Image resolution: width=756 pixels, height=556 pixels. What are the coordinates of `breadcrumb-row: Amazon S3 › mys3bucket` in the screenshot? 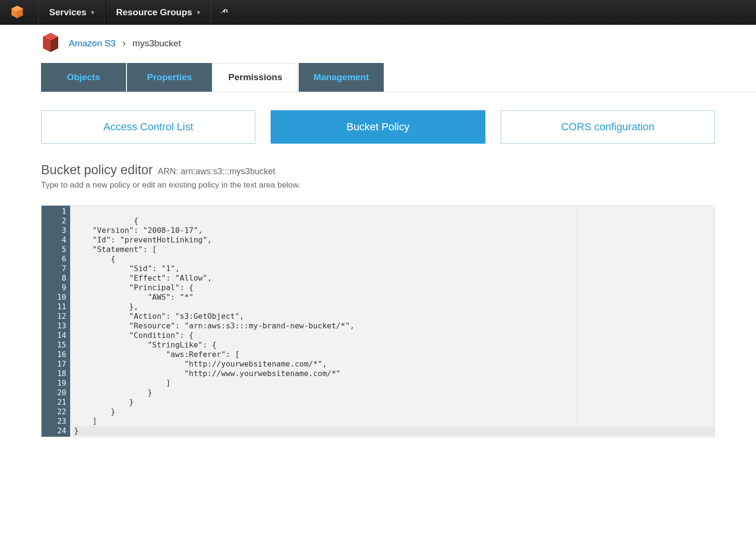 It's located at (378, 40).